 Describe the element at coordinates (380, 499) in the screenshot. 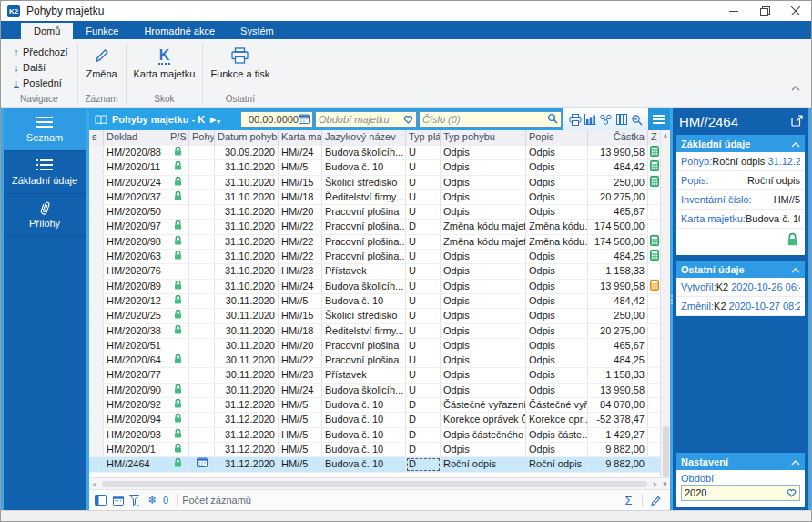

I see `status-bar: ❄ 0 Počet záznamů Σ` at that location.